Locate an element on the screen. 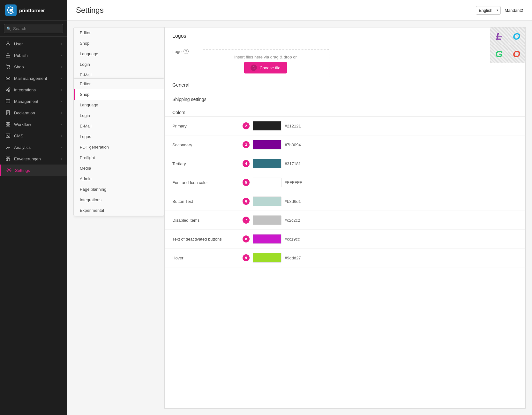 Image resolution: width=532 pixels, height=415 pixels. search-input is located at coordinates (34, 29).